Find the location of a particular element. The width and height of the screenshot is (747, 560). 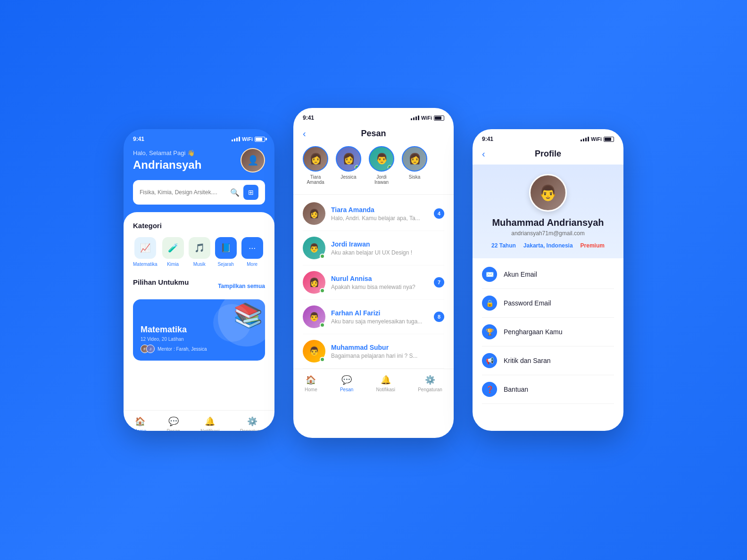

profile-location: Jakarta, Indonesia is located at coordinates (548, 246).